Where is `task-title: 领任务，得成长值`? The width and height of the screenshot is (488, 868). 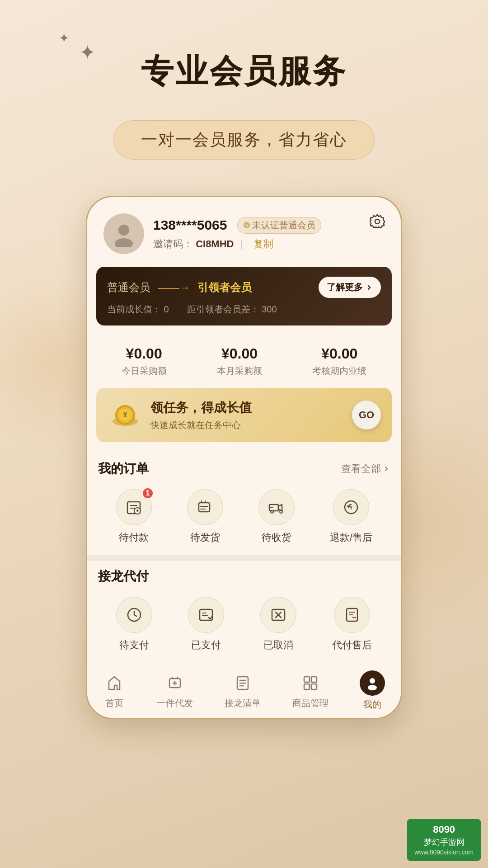 task-title: 领任务，得成长值 is located at coordinates (251, 408).